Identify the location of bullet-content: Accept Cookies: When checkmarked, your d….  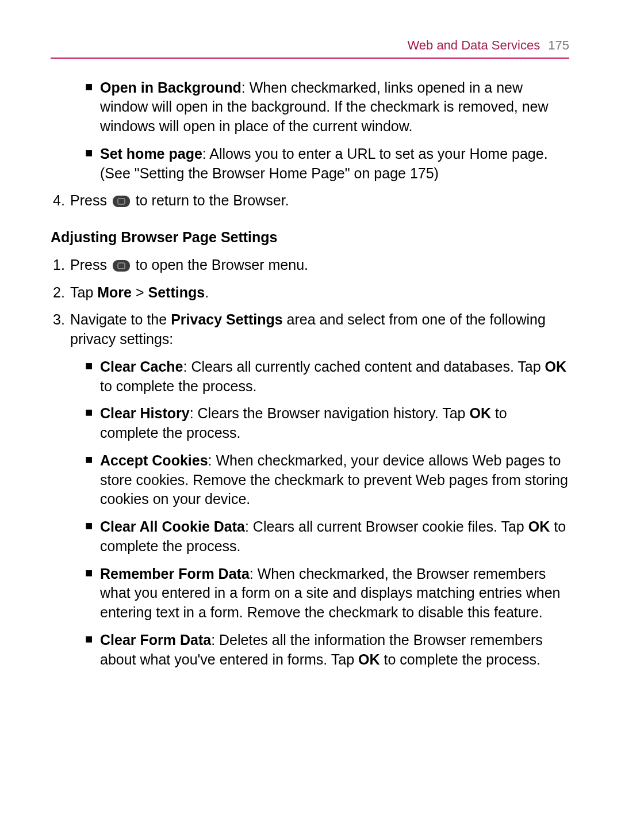
(335, 480).